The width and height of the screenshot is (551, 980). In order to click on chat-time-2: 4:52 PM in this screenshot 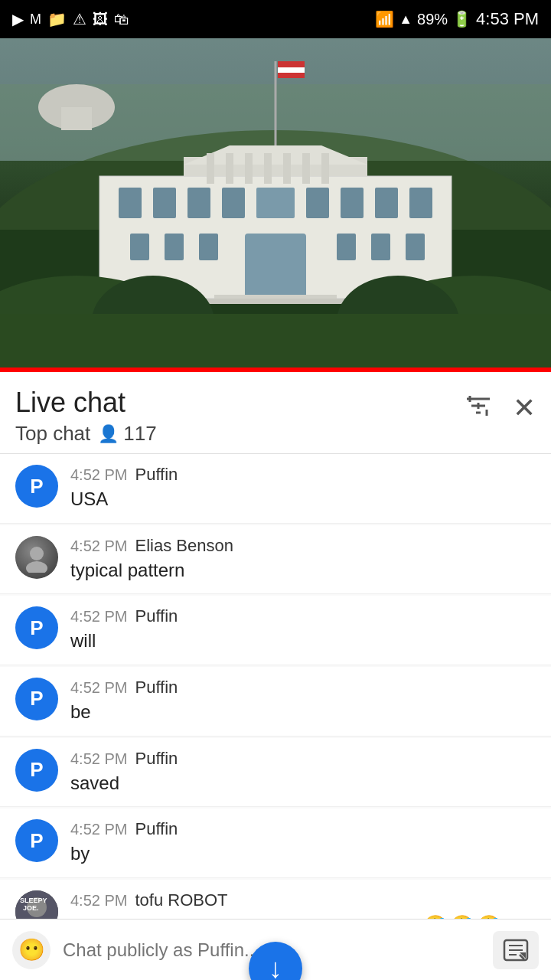, I will do `click(99, 547)`.